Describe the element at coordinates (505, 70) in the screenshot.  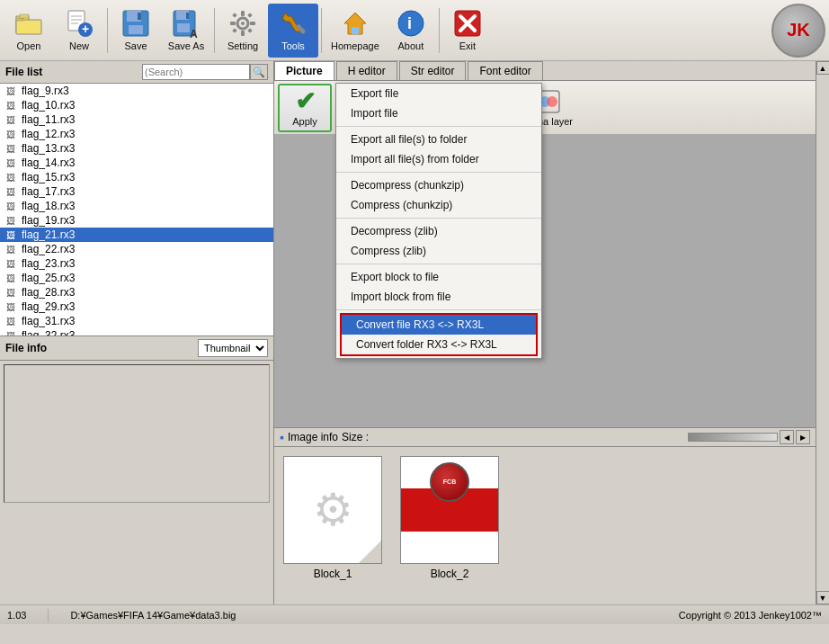
I see `tab-font-editor: Font editor` at that location.